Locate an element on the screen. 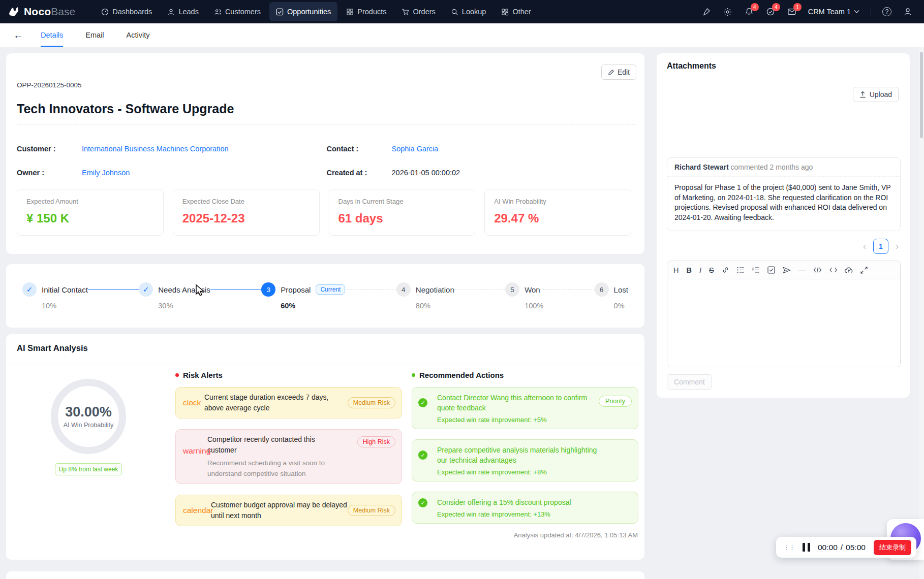  edit-label: Edit is located at coordinates (624, 72).